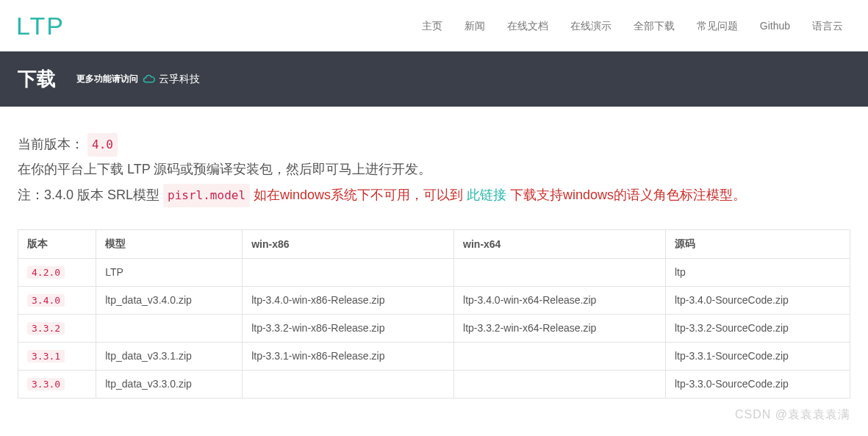 The image size is (868, 436). Describe the element at coordinates (57, 272) in the screenshot. I see `cell-version: 4.2.0` at that location.